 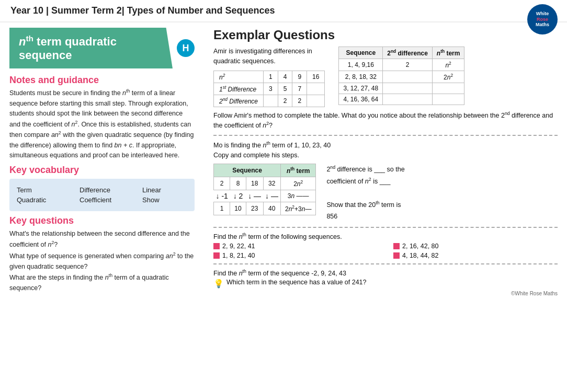 I want to click on seq-label-3: 1, 8, 21, 40, so click(x=239, y=256).